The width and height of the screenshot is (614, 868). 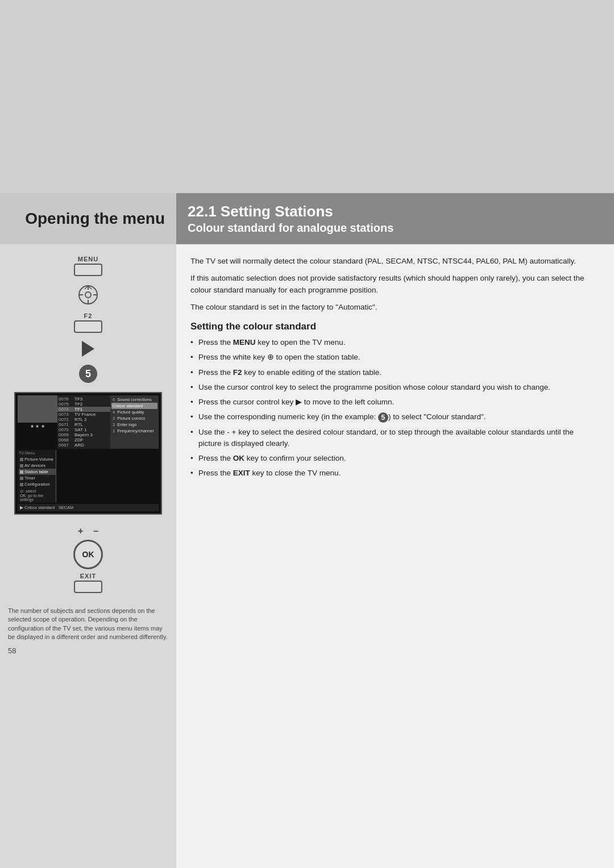 What do you see at coordinates (88, 554) in the screenshot?
I see `ok-button: OK` at bounding box center [88, 554].